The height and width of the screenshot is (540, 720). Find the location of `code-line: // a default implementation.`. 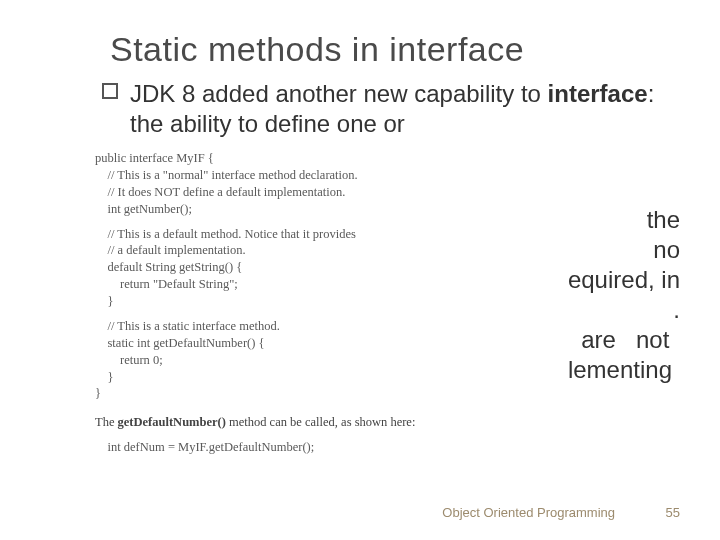

code-line: // a default implementation. is located at coordinates (282, 250).